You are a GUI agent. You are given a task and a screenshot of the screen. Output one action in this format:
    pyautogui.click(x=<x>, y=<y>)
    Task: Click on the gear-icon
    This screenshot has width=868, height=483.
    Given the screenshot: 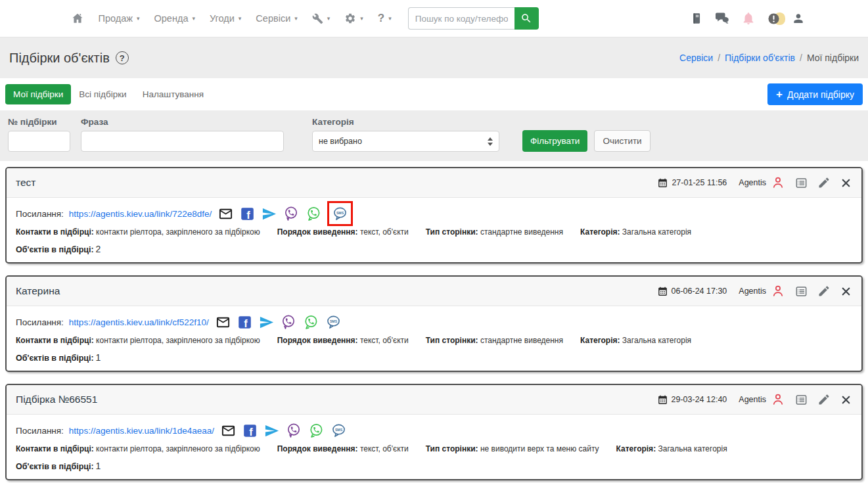 What is the action you would take?
    pyautogui.click(x=350, y=18)
    